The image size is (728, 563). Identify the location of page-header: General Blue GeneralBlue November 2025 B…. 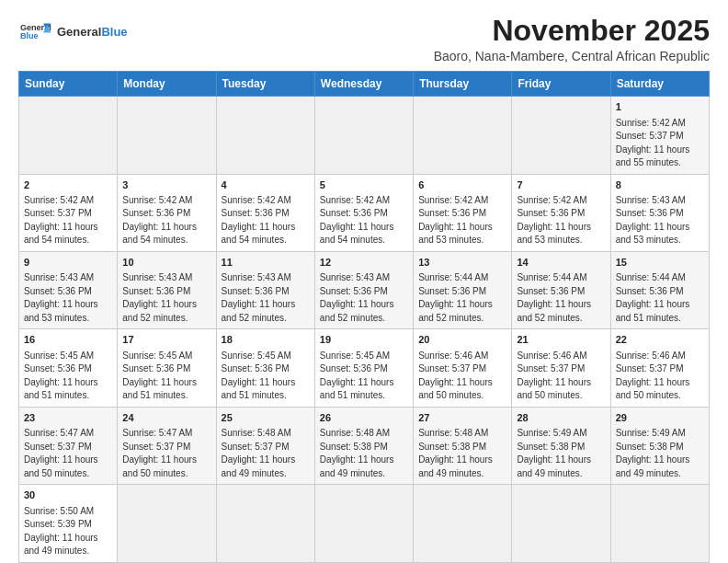
(364, 39).